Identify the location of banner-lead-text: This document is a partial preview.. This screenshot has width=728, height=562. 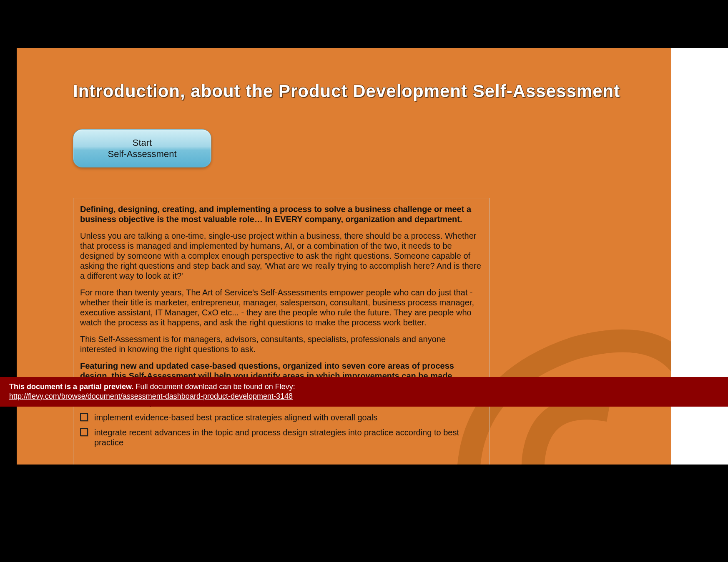
(71, 387).